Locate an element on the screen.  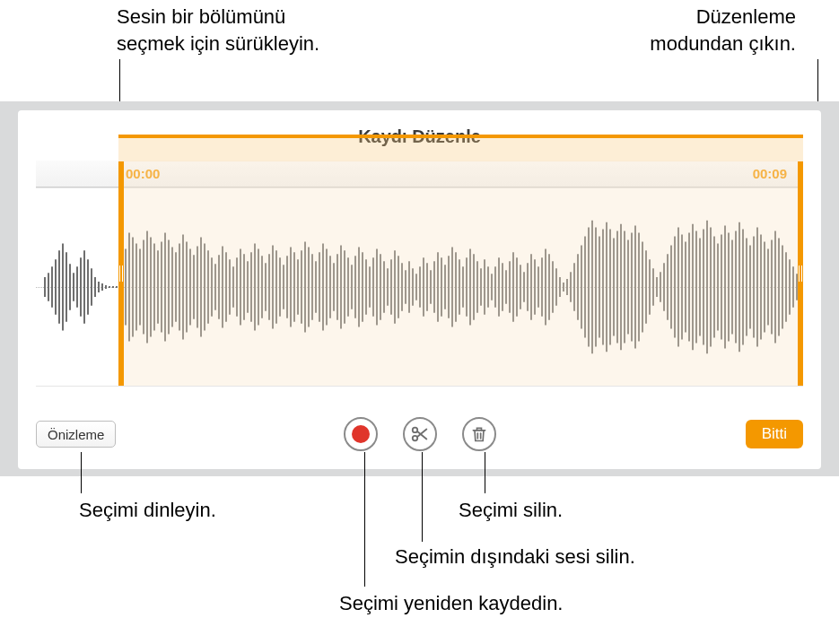
panel-title: Kaydı Düzenle is located at coordinates (420, 136).